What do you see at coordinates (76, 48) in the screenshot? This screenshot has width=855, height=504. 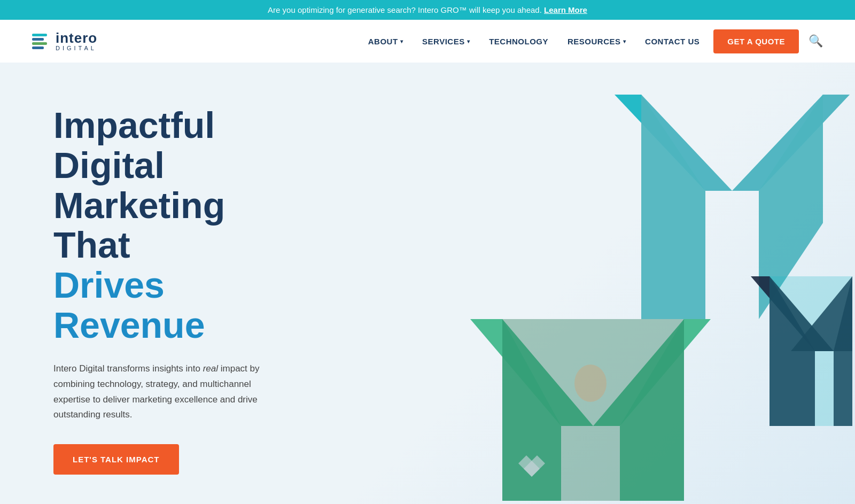 I see `logo-sub-text: DIGITAL` at bounding box center [76, 48].